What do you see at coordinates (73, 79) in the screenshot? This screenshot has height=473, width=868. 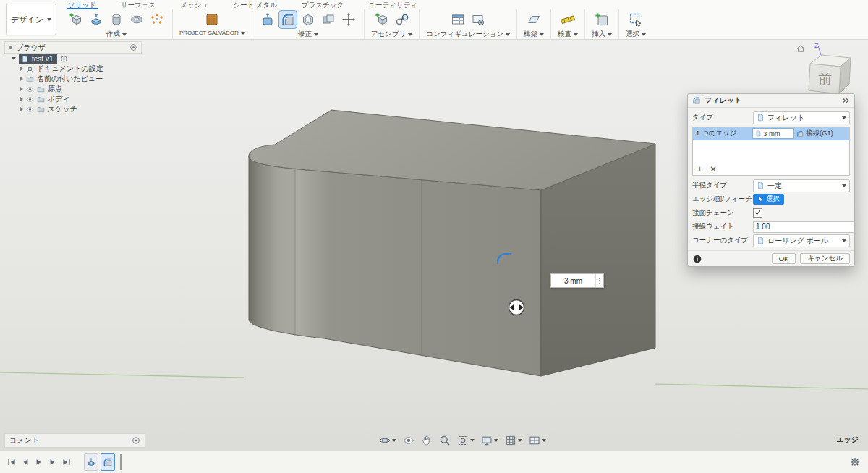 I see `browser-item-named-views: 名前の付いたビュー` at bounding box center [73, 79].